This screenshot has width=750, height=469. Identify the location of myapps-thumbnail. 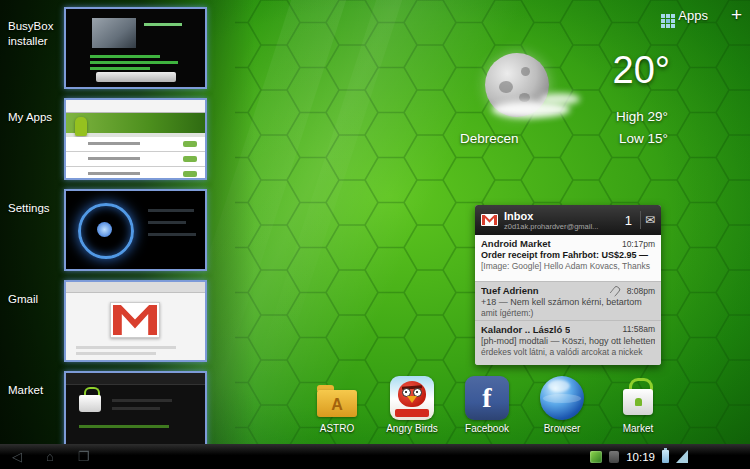
(136, 139).